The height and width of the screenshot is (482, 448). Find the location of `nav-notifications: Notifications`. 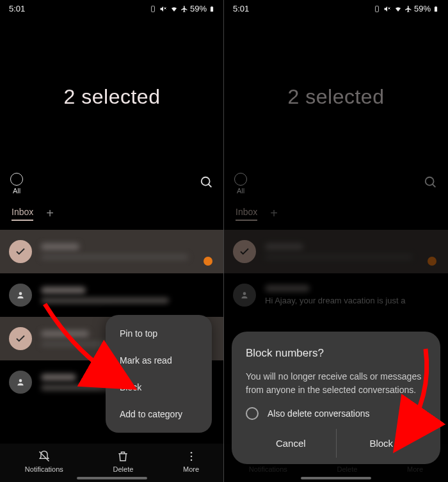

nav-notifications: Notifications is located at coordinates (44, 462).